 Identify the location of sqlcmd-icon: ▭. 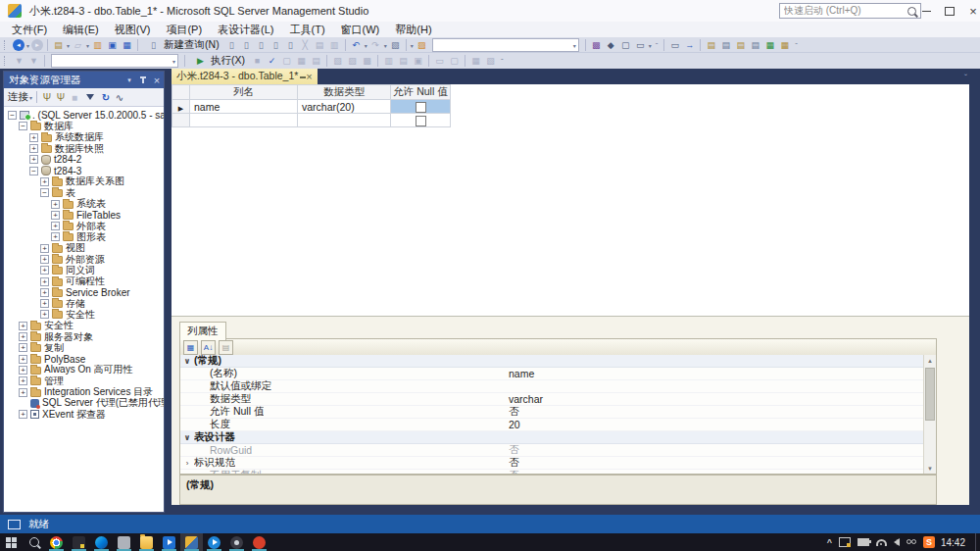
(439, 61).